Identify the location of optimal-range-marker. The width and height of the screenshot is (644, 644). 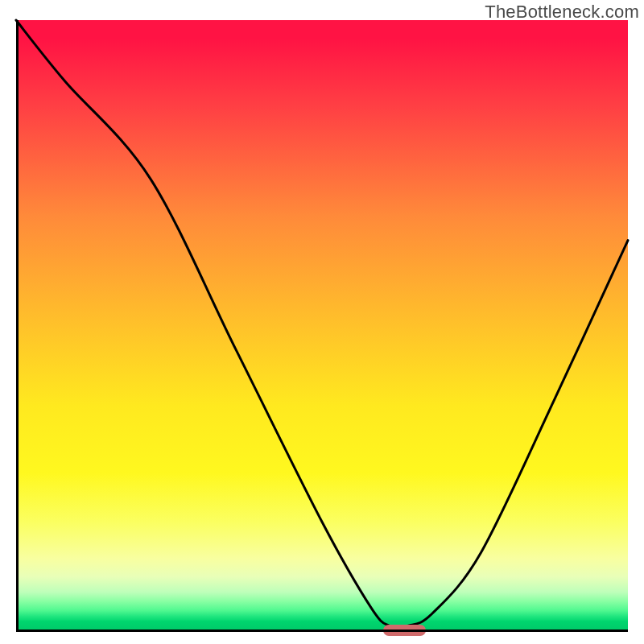
(404, 630).